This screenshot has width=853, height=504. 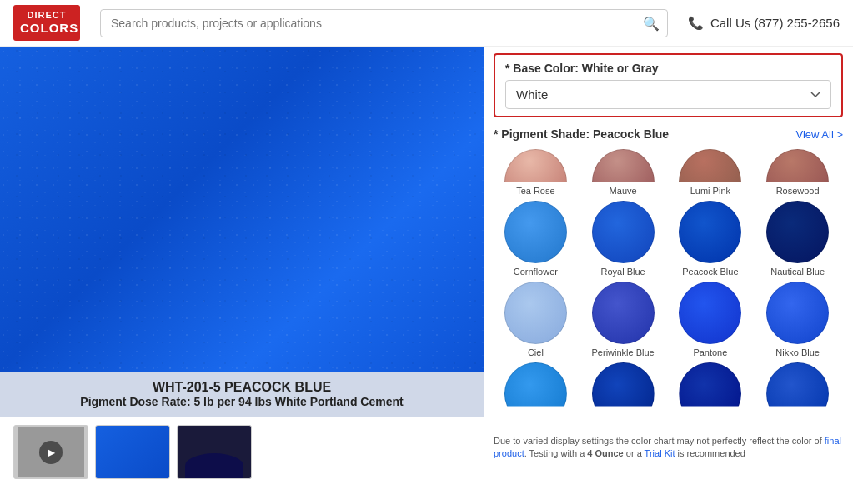 What do you see at coordinates (710, 320) in the screenshot?
I see `color-item-pantone: Pantone` at bounding box center [710, 320].